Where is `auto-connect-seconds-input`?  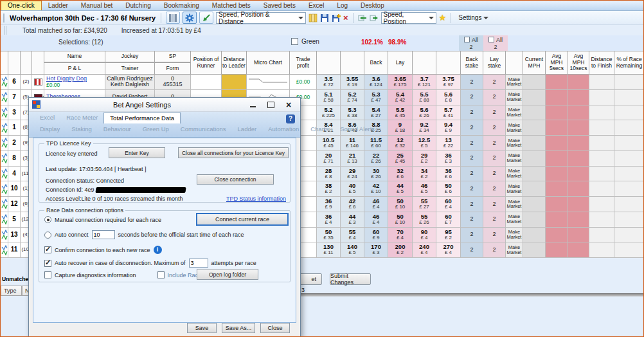
auto-connect-seconds-input is located at coordinates (103, 235).